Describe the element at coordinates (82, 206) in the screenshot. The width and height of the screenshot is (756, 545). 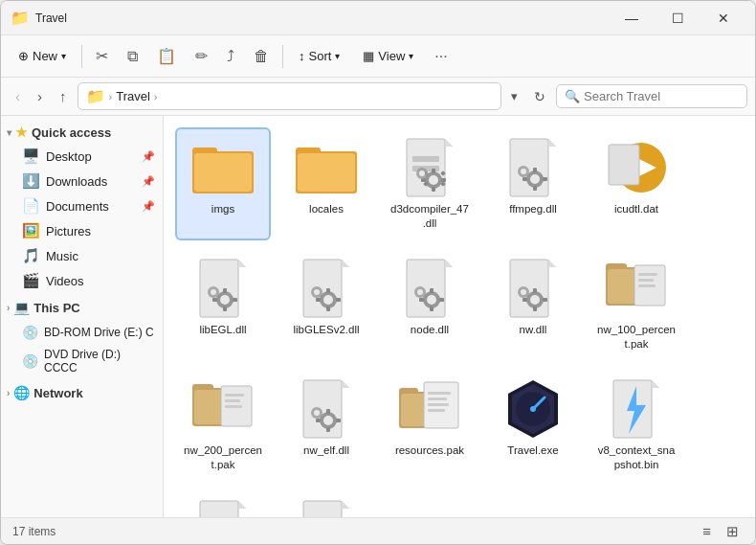
I see `sidebar-item-documents: 📄 Documents 📌` at that location.